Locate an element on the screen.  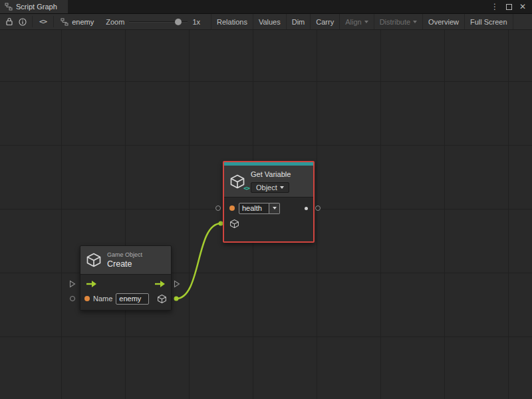
flow-output-triangle-icon is located at coordinates (177, 284).